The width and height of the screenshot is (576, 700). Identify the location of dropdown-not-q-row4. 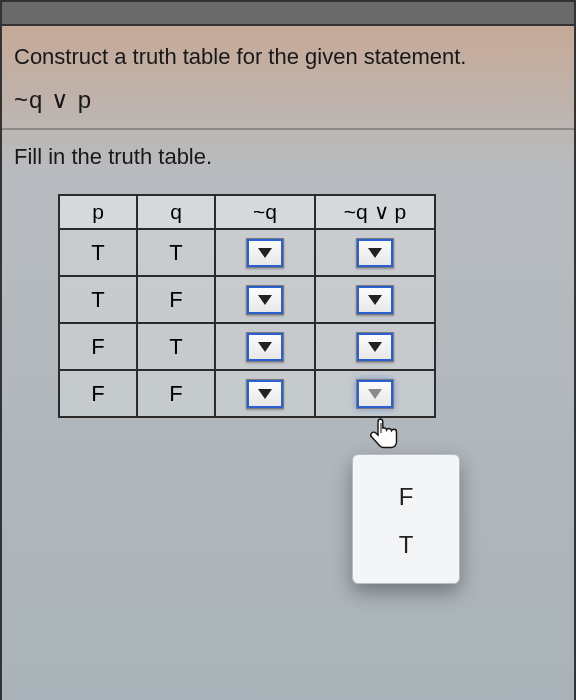
(265, 394).